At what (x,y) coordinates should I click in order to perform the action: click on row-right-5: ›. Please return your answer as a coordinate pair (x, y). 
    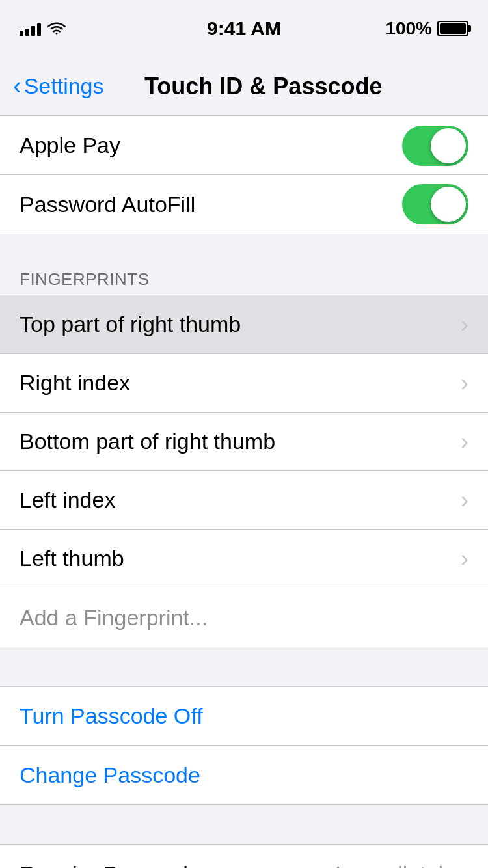
    Looking at the image, I should click on (465, 559).